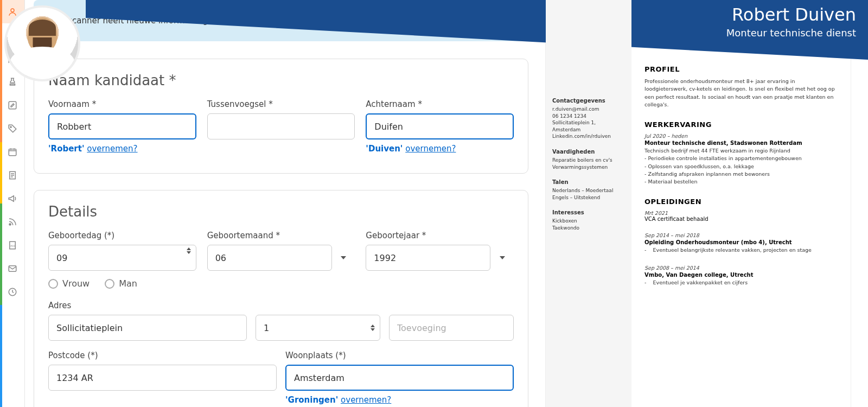 Image resolution: width=868 pixels, height=407 pixels. What do you see at coordinates (121, 283) in the screenshot?
I see `gender-male: Man` at bounding box center [121, 283].